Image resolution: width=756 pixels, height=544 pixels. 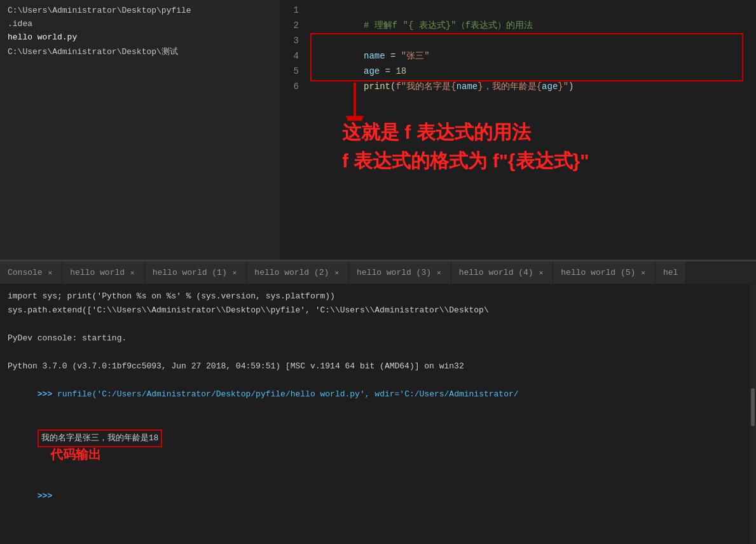 I want to click on scrollbar-track, so click(x=753, y=414).